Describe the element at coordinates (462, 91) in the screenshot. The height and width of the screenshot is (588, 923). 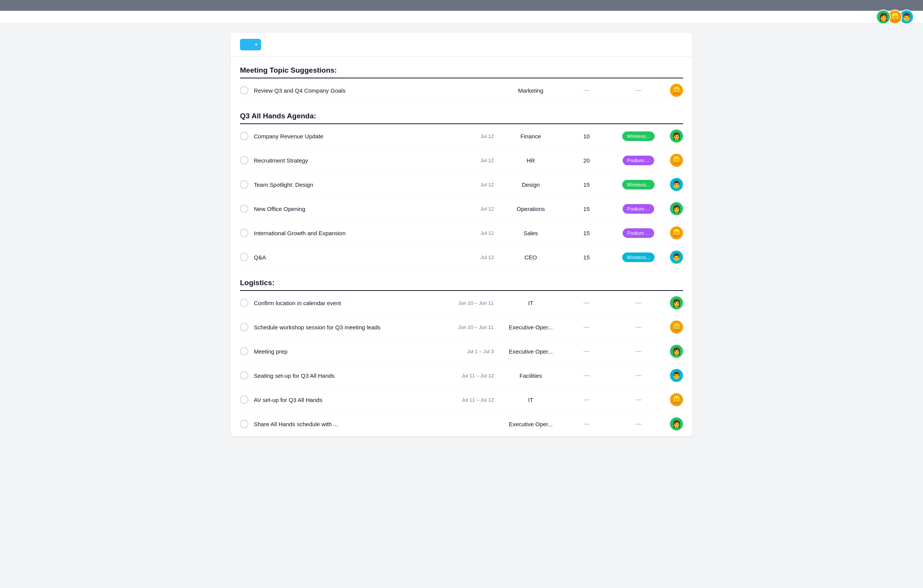
I see `task-row: Review Q3 and Q4 Company GoalsMarketing—…` at that location.